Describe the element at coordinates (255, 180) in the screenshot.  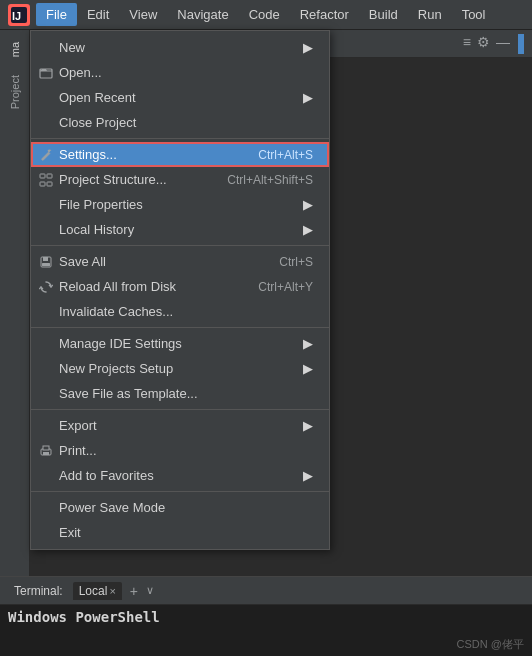
I see `project-structure-shortcut: Ctrl+Alt+Shift+S` at that location.